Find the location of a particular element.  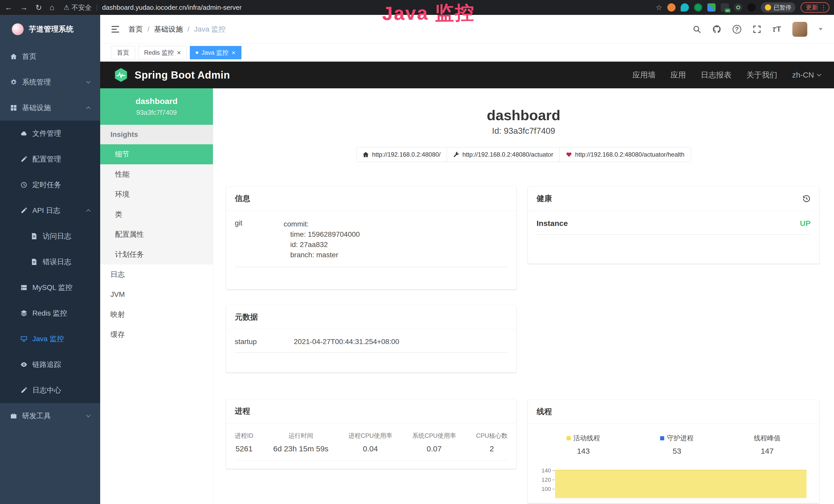

service-url-button: http://192.168.0.2:48080/ is located at coordinates (401, 155).